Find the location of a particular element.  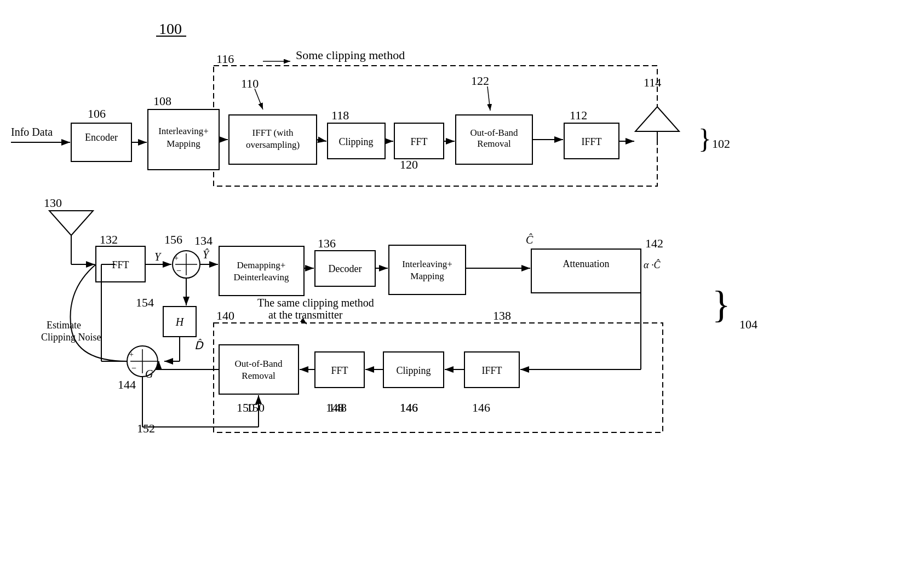

svg-text: 142 is located at coordinates (654, 243).